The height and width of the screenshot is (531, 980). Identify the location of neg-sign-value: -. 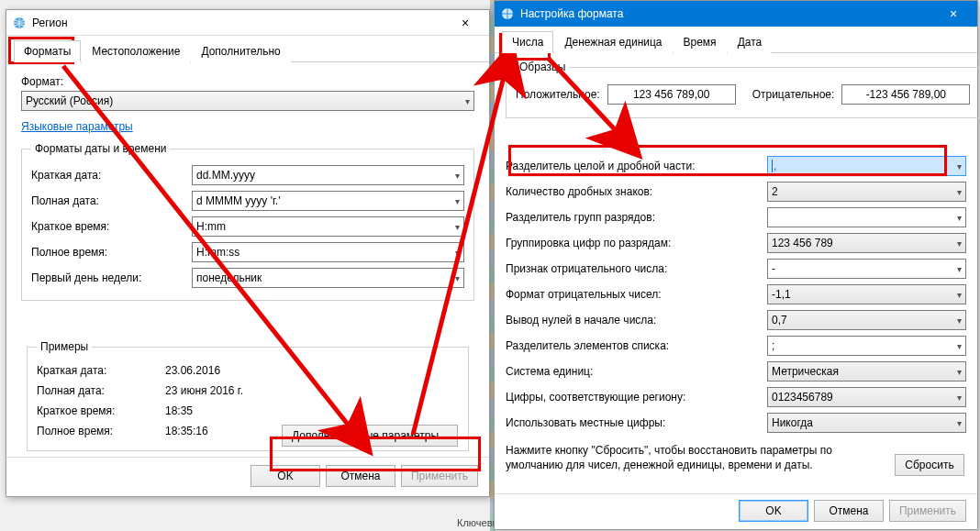
(774, 269).